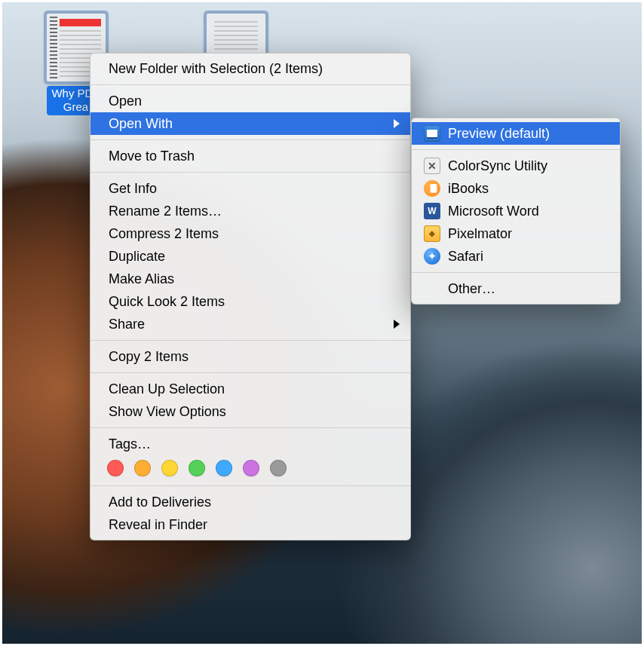 Image resolution: width=644 pixels, height=646 pixels. I want to click on word-icon, so click(432, 211).